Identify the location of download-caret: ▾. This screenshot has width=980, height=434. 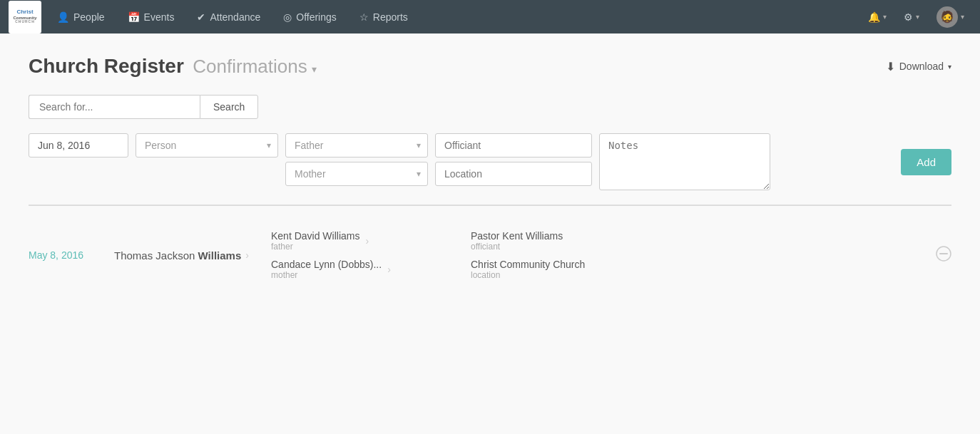
(950, 67).